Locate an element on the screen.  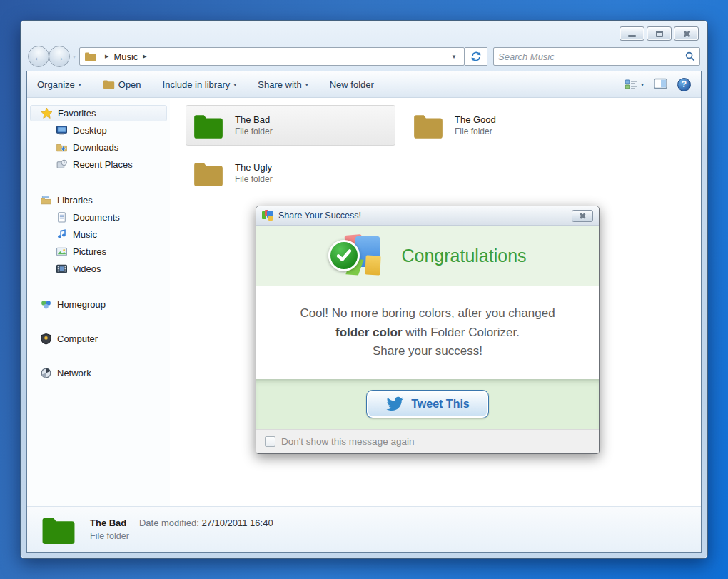
back-arrow-icon: ← is located at coordinates (39, 57).